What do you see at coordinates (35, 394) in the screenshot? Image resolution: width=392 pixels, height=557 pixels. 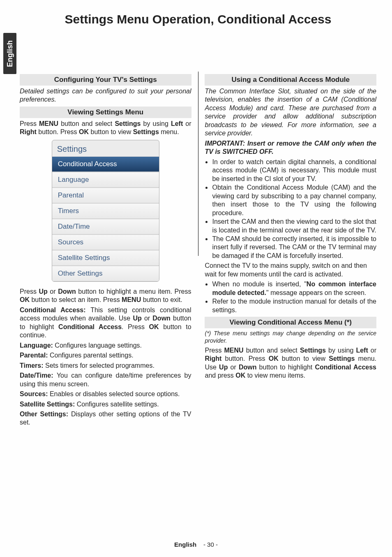 I see `text: Sources:` at bounding box center [35, 394].